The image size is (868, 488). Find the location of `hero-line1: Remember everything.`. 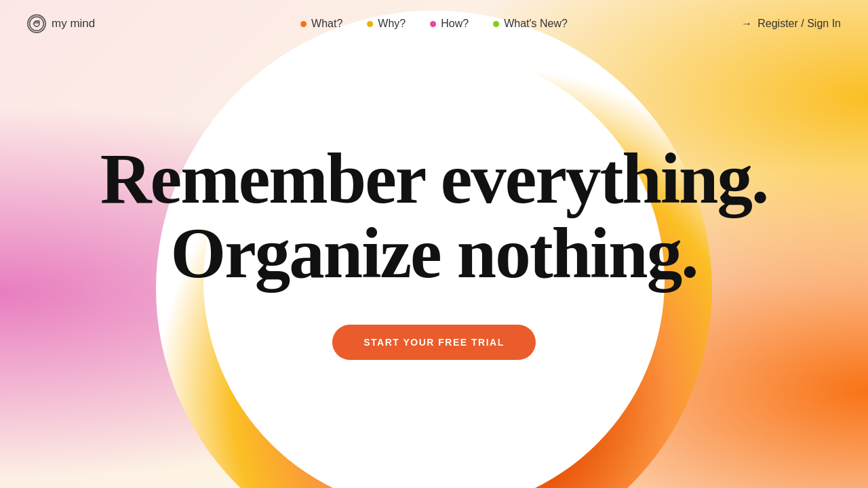

hero-line1: Remember everything. is located at coordinates (434, 179).